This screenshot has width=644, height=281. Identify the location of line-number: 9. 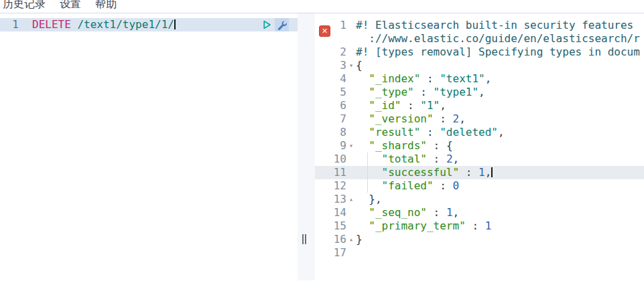
(331, 146).